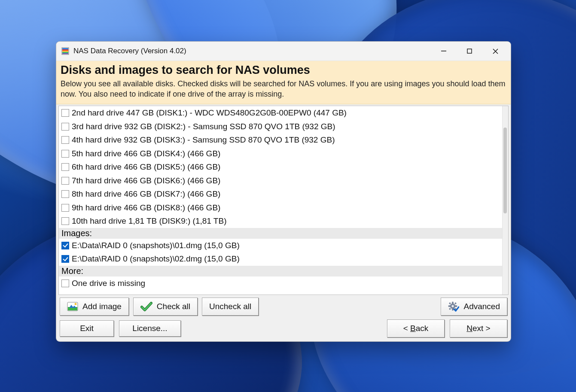 Image resolution: width=576 pixels, height=392 pixels. What do you see at coordinates (454, 307) in the screenshot?
I see `gear-check-icon` at bounding box center [454, 307].